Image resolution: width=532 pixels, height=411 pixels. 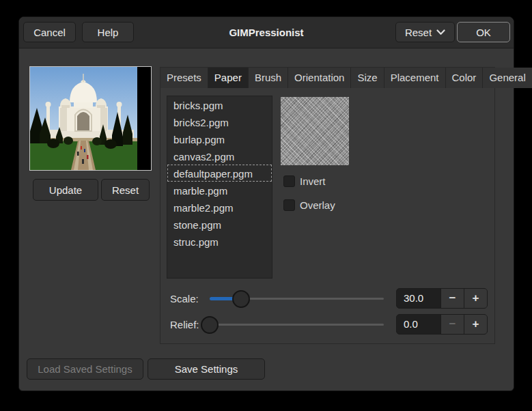 What do you see at coordinates (220, 224) in the screenshot?
I see `paper-file-item: stone.pgm` at bounding box center [220, 224].